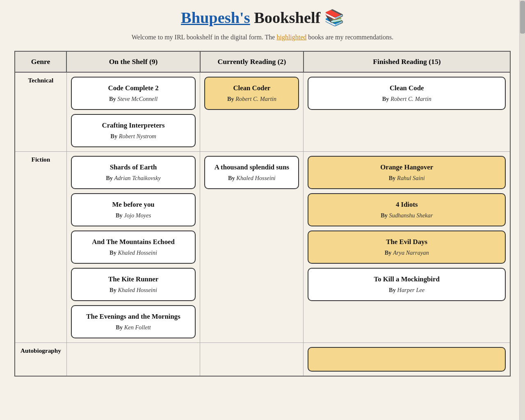 The image size is (525, 420). I want to click on finished-cell: Clean CodeBy Robert C. Martin, so click(407, 112).